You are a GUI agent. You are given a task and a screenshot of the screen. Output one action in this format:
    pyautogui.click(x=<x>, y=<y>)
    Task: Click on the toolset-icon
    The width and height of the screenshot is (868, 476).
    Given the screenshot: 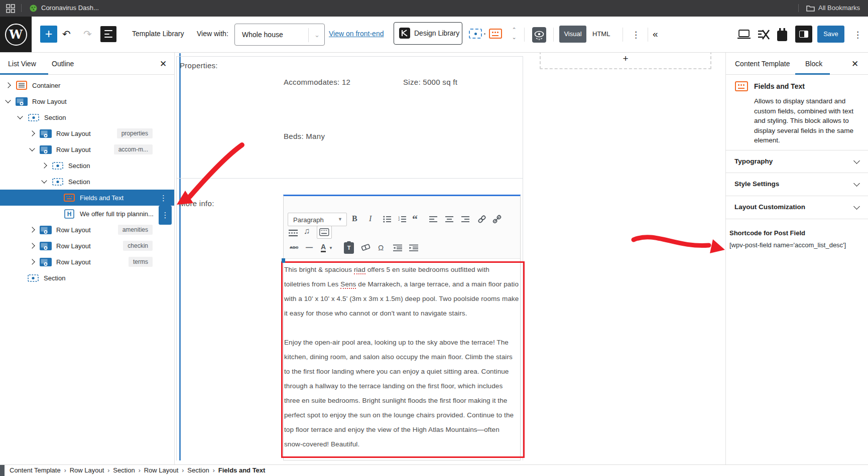 What is the action you would take?
    pyautogui.click(x=764, y=35)
    